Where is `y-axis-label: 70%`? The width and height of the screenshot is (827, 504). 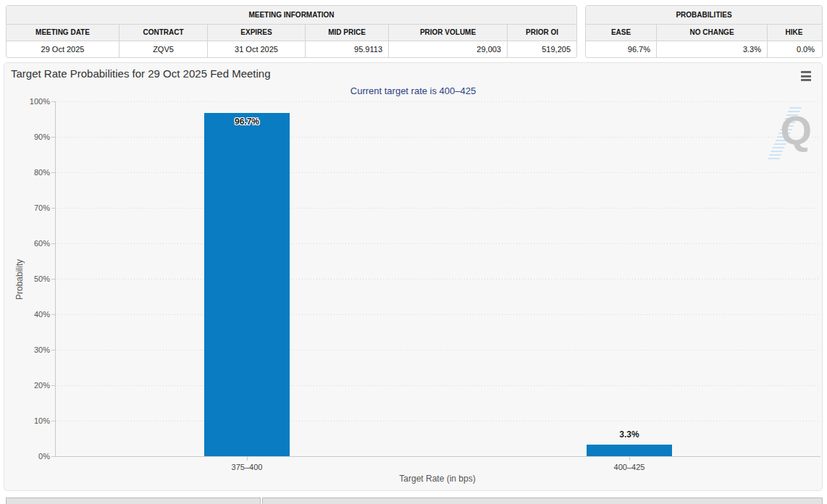 y-axis-label: 70% is located at coordinates (29, 208).